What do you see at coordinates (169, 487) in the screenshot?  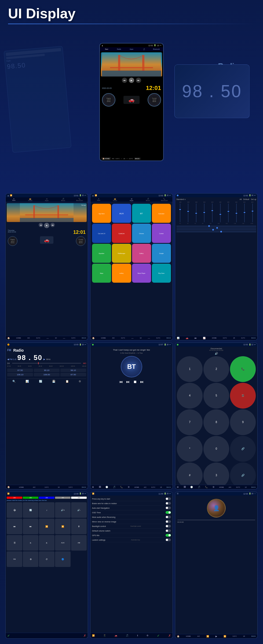 I see `s5-back-label: BACK` at bounding box center [169, 487].